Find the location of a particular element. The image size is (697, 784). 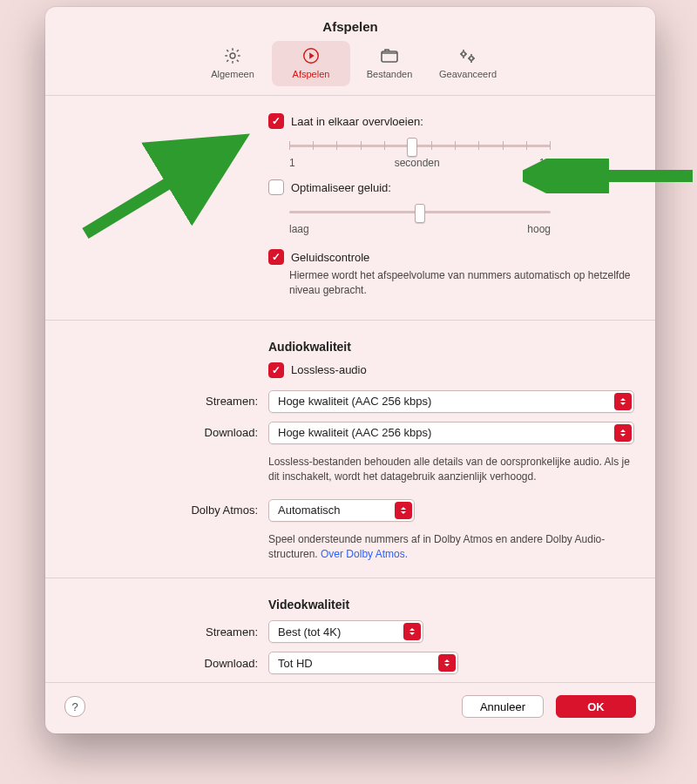

tab-label: Algemeen is located at coordinates (233, 74).